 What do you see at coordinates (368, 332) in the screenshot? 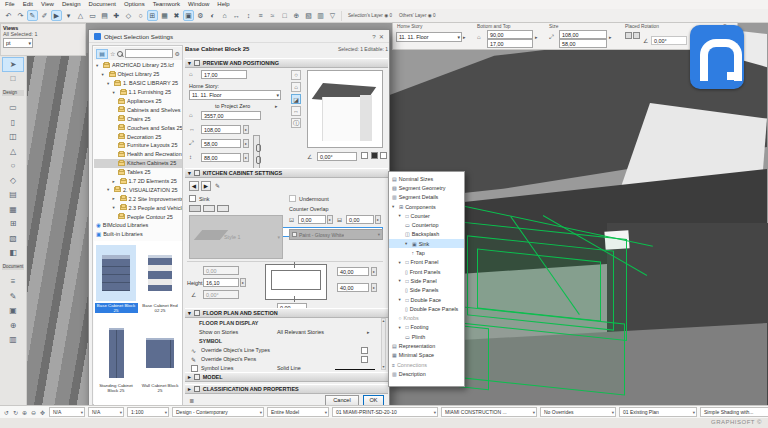
I see `show-on-stories-flyout: ▸` at bounding box center [368, 332].